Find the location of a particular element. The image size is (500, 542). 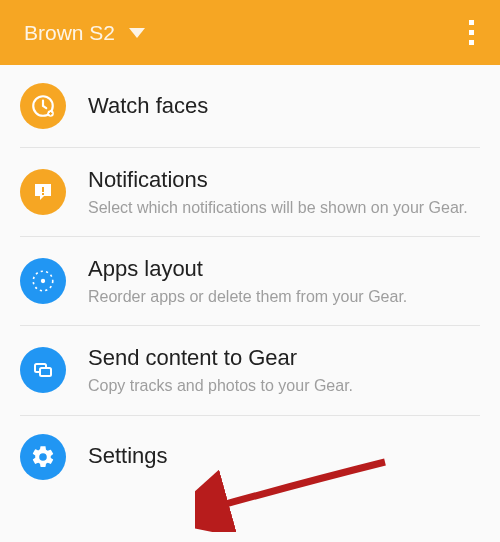

item-text: Watch faces is located at coordinates (284, 106).